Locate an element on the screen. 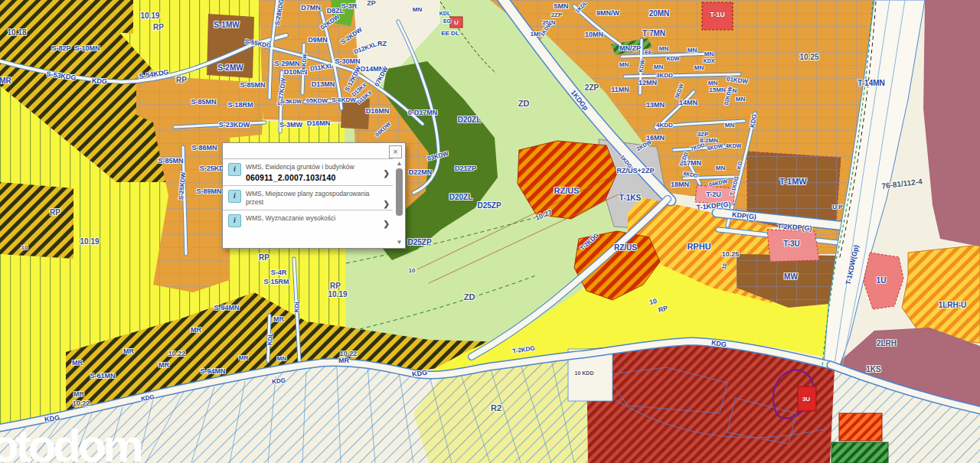 The image size is (980, 463). zone-hatch-midleft is located at coordinates (37, 220).